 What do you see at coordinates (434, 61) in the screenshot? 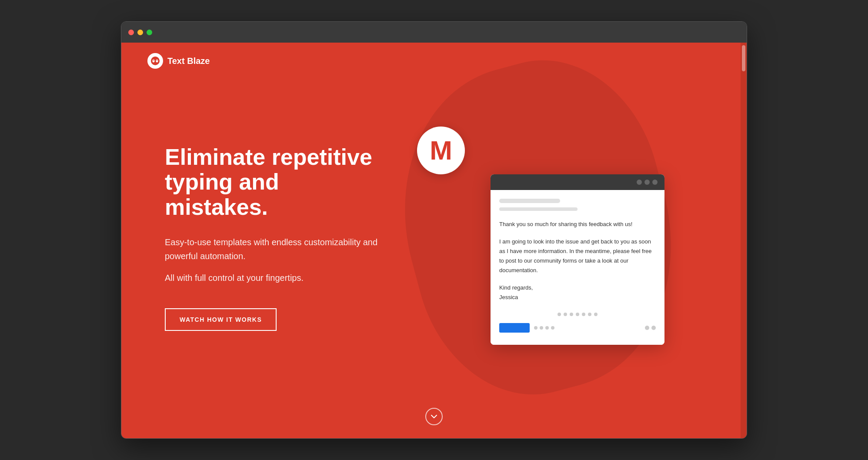
I see `navbar: Text Blaze` at bounding box center [434, 61].